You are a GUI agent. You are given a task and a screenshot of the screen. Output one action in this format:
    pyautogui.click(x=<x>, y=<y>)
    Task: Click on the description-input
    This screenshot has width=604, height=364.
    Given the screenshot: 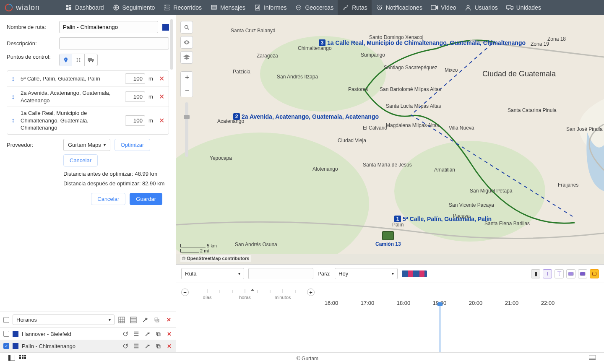 What is the action you would take?
    pyautogui.click(x=114, y=44)
    